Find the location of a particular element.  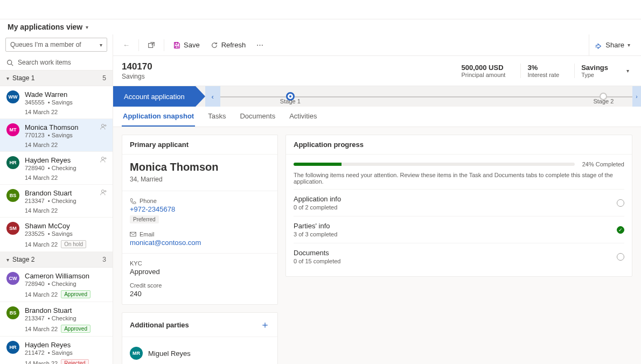

progress-bar is located at coordinates (434, 164).